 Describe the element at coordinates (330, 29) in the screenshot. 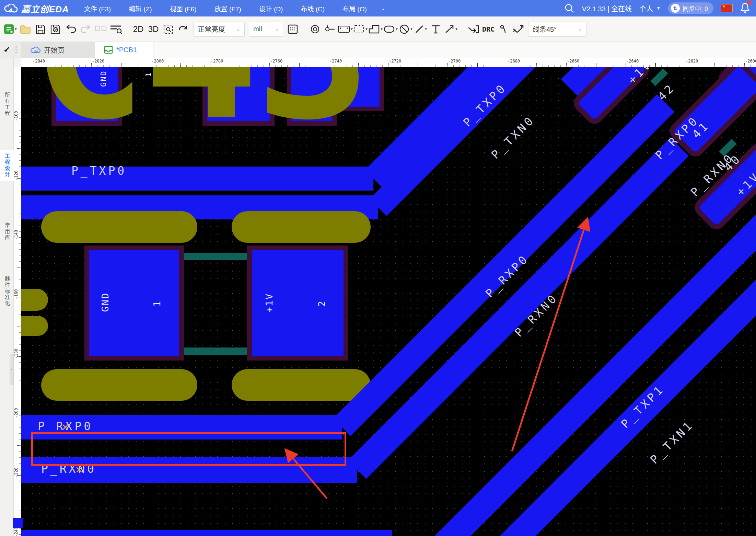

I see `track-tool-button` at that location.